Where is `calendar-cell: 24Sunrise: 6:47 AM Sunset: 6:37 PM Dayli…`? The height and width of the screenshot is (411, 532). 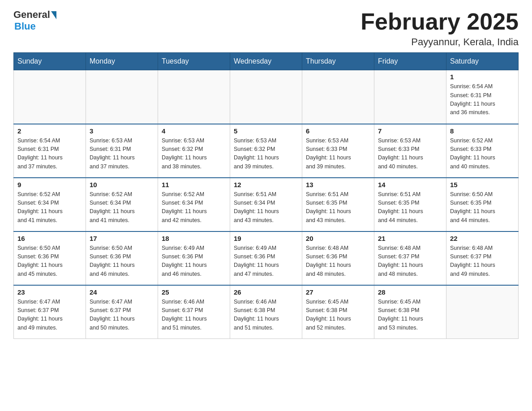 calendar-cell: 24Sunrise: 6:47 AM Sunset: 6:37 PM Dayli… is located at coordinates (122, 312).